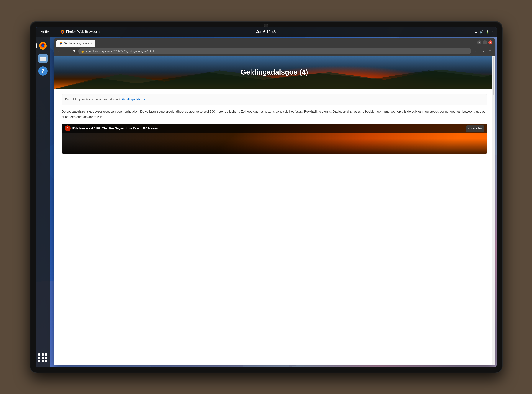 This screenshot has width=532, height=394. Describe the element at coordinates (484, 32) in the screenshot. I see `top-bar-right: ▲ 🔊 🔋 ▾` at that location.